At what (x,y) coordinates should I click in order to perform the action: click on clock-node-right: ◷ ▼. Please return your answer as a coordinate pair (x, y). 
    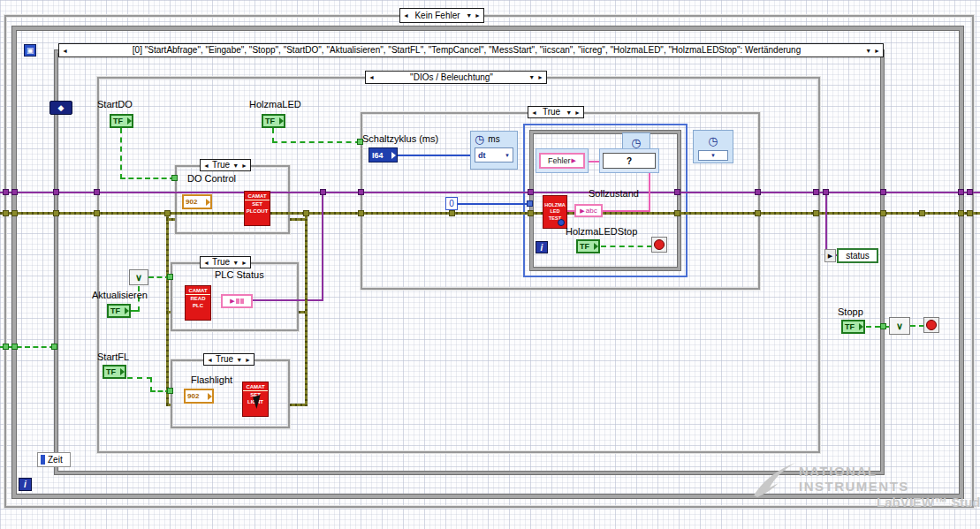
    Looking at the image, I should click on (713, 147).